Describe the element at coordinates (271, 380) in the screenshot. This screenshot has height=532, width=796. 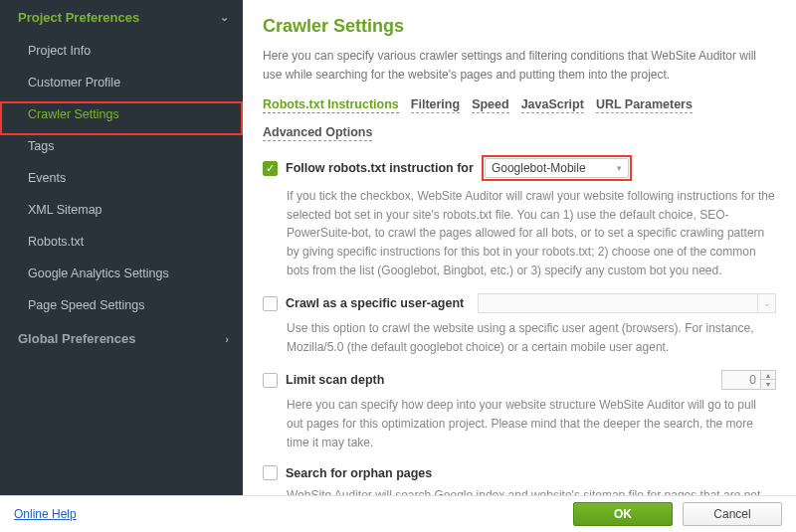
I see `checkbox-limit-depth` at that location.